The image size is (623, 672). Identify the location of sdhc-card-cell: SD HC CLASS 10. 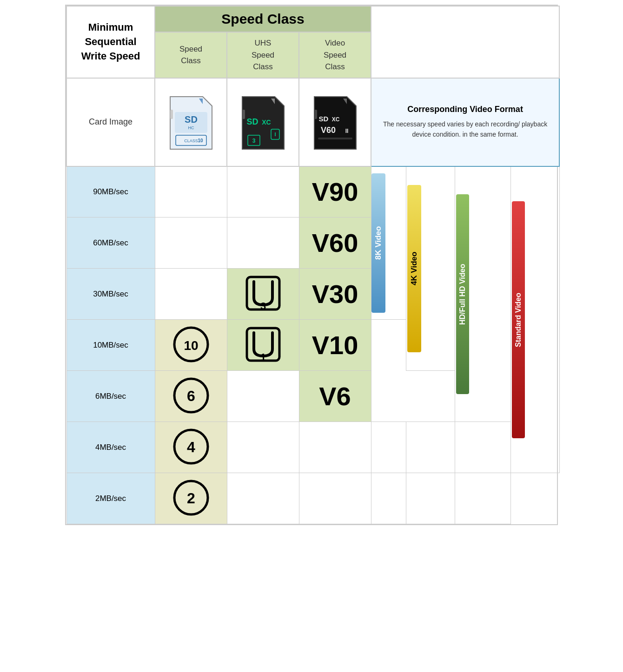
(191, 122).